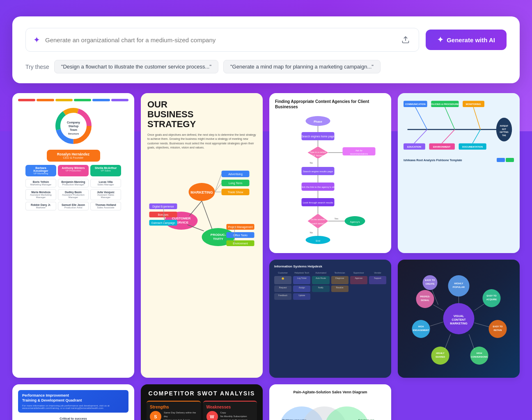 Image resolution: width=532 pixels, height=420 pixels. What do you see at coordinates (504, 126) in the screenshot?
I see `svg-text: PATIENT` at bounding box center [504, 126].